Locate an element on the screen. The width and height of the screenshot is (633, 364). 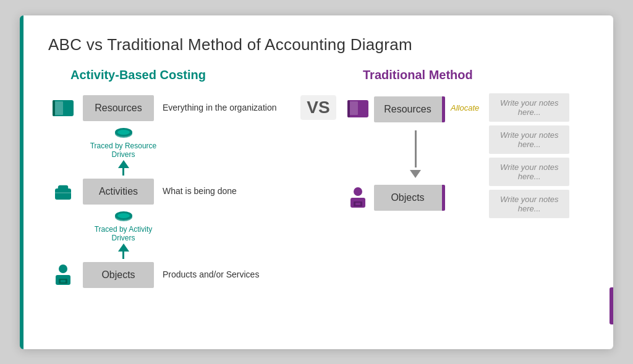
note-2: Write your notes here... is located at coordinates (529, 140).